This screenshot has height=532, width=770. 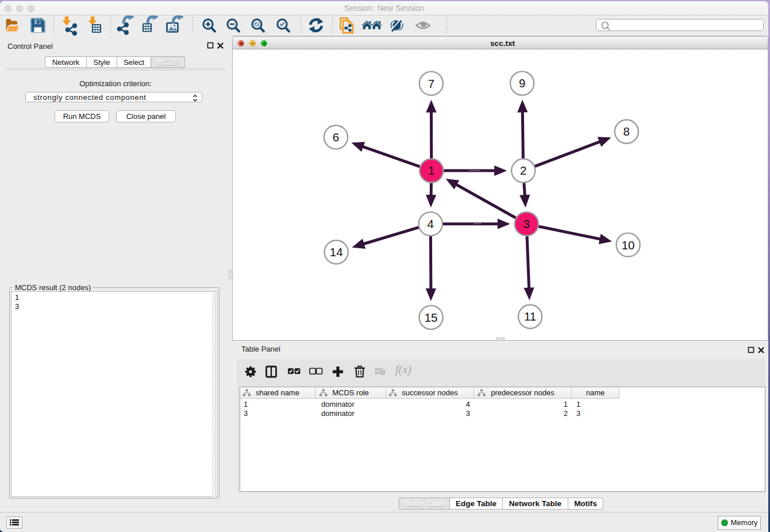 I want to click on svg-text: 11, so click(x=530, y=316).